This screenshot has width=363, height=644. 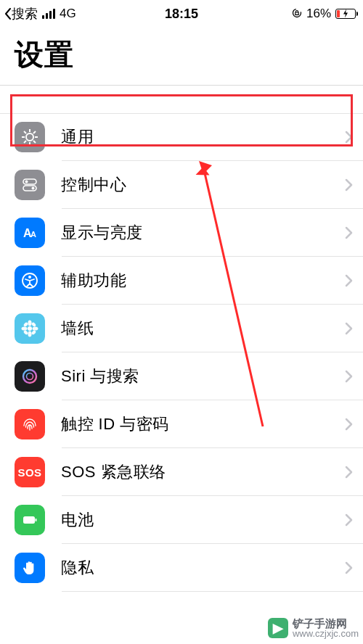 I want to click on watermark-name: 铲子手游网, so click(x=325, y=624).